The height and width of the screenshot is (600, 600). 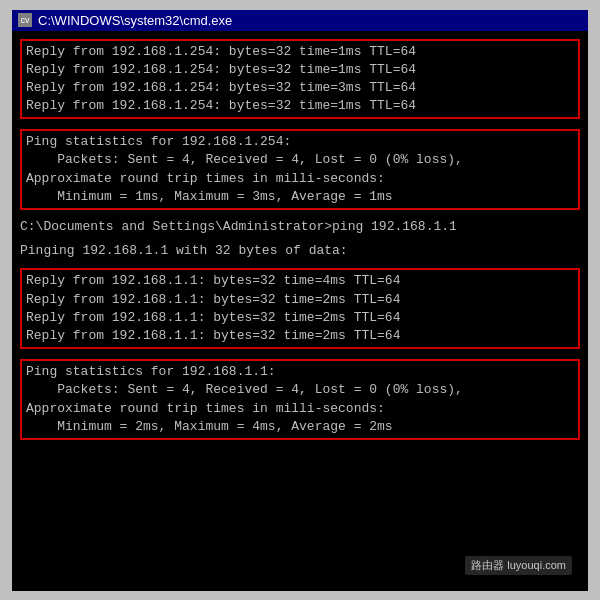 What do you see at coordinates (300, 197) in the screenshot?
I see `stats-1-minmax: Minimum = 1ms, Maximum = 3ms, Average = …` at bounding box center [300, 197].